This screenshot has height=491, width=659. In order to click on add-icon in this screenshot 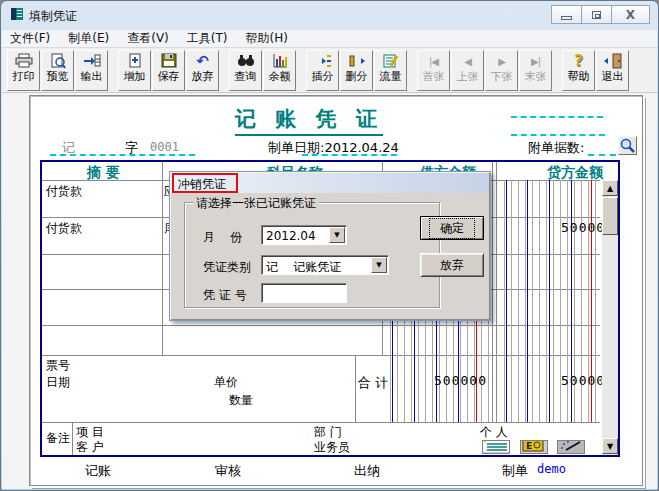, I will do `click(135, 61)`.